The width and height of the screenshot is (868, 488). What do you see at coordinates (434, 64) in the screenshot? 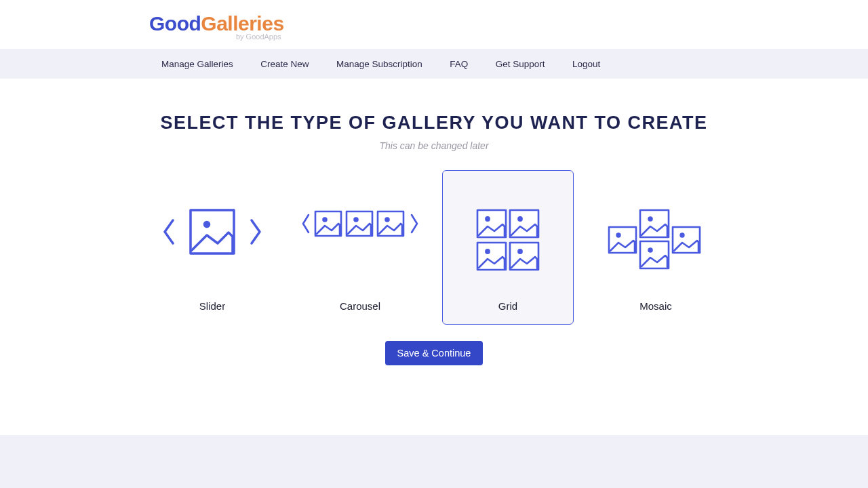
I see `nav-bar: Manage Galleries Create New Manage Subsc…` at bounding box center [434, 64].